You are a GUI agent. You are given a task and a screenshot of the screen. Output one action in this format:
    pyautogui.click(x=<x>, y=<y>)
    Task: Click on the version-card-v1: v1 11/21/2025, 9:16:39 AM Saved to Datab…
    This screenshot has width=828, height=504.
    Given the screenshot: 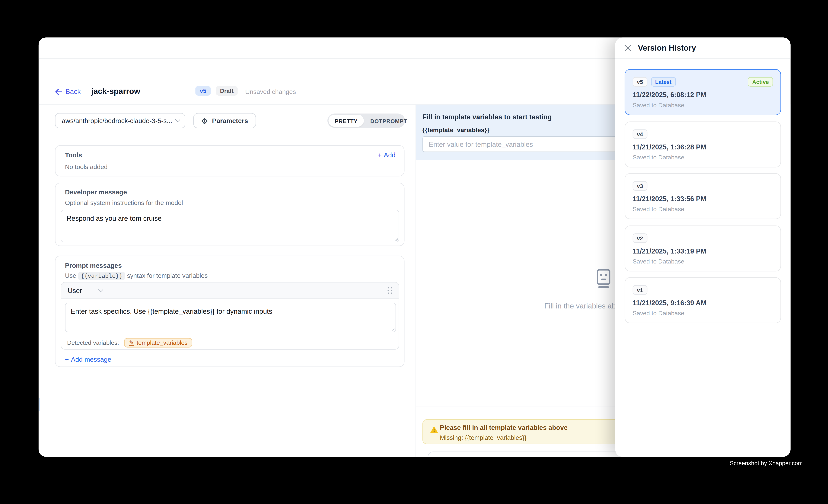 What is the action you would take?
    pyautogui.click(x=703, y=300)
    